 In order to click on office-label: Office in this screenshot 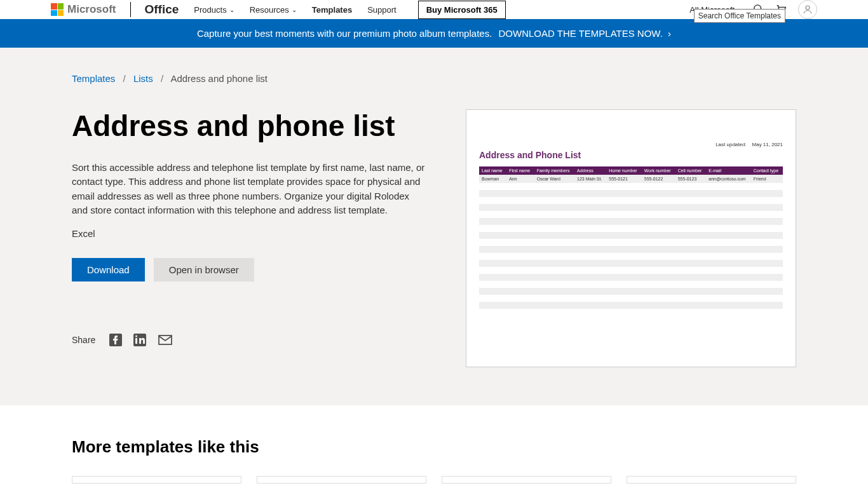, I will do `click(162, 10)`.